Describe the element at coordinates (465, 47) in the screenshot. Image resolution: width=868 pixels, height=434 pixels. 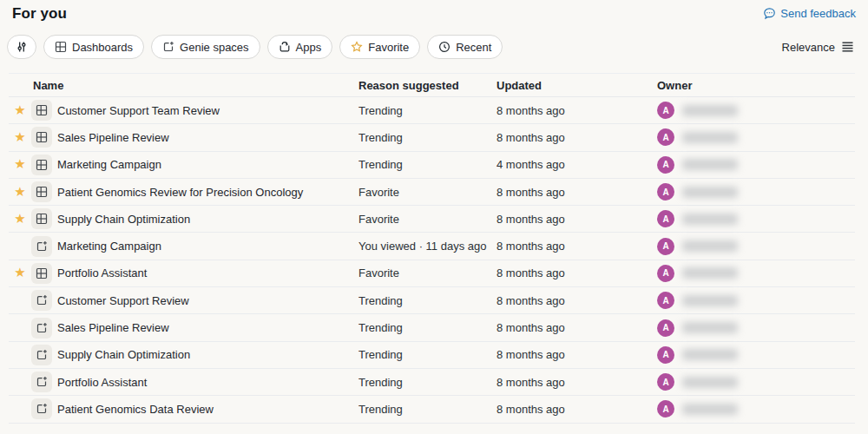
I see `filter-pill-recent: Recent` at that location.